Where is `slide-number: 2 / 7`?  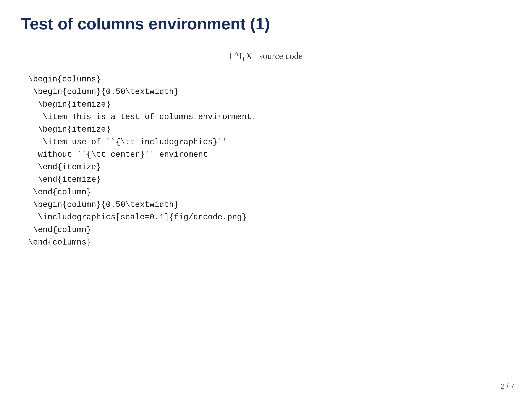
slide-number: 2 / 7 is located at coordinates (507, 386).